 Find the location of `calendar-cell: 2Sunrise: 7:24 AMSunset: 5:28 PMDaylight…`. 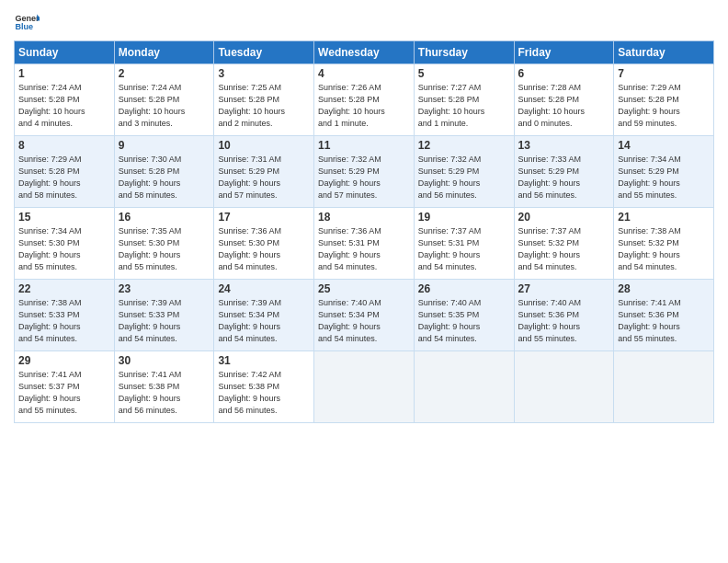

calendar-cell: 2Sunrise: 7:24 AMSunset: 5:28 PMDaylight… is located at coordinates (164, 100).